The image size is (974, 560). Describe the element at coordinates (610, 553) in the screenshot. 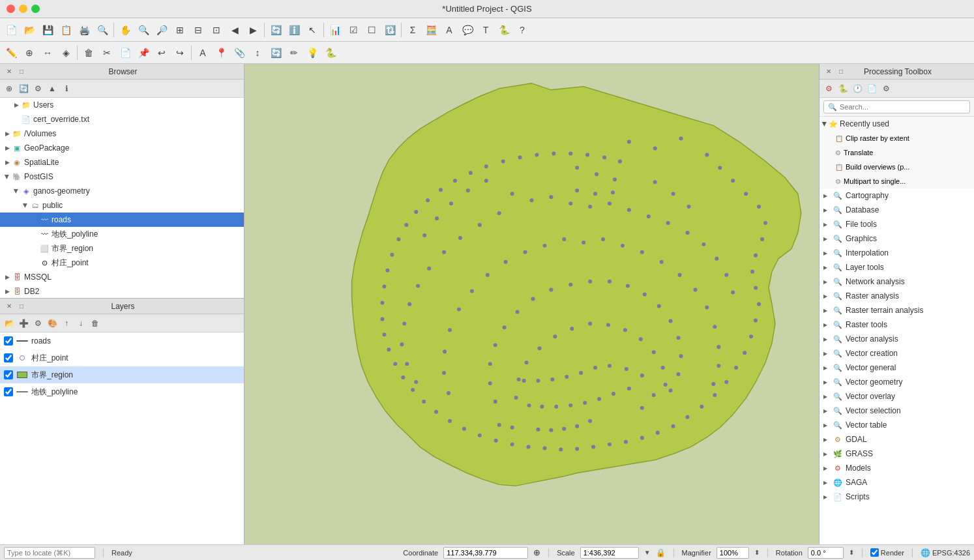

I see `scale-input` at that location.